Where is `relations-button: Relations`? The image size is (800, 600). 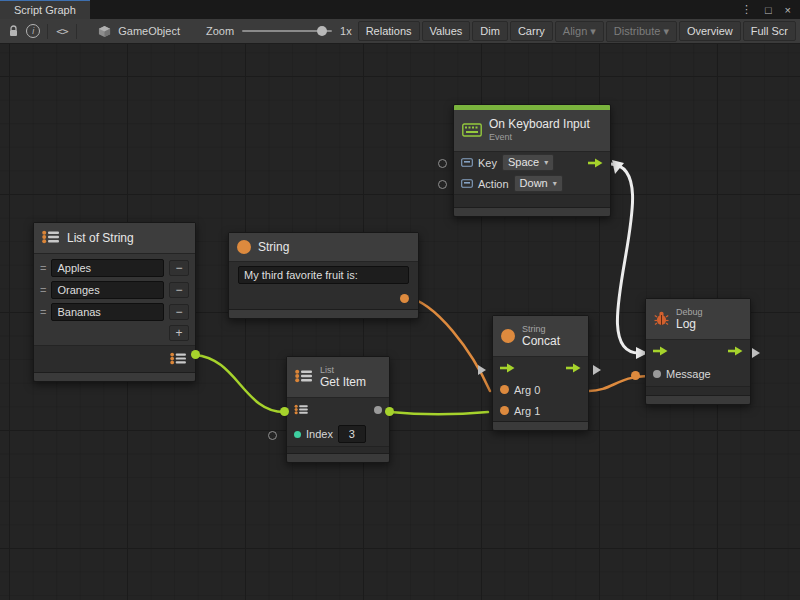 relations-button: Relations is located at coordinates (389, 31).